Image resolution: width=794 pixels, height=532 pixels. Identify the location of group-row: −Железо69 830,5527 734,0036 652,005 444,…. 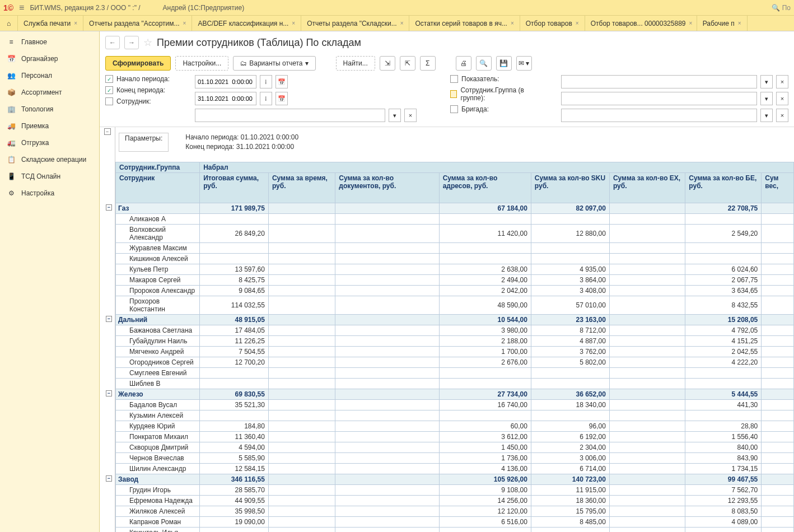
(455, 394).